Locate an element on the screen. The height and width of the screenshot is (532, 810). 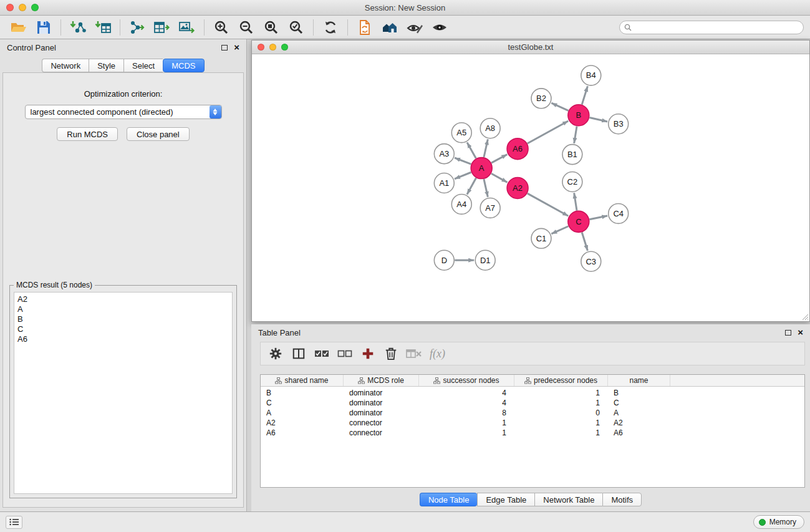
home-button is located at coordinates (390, 27).